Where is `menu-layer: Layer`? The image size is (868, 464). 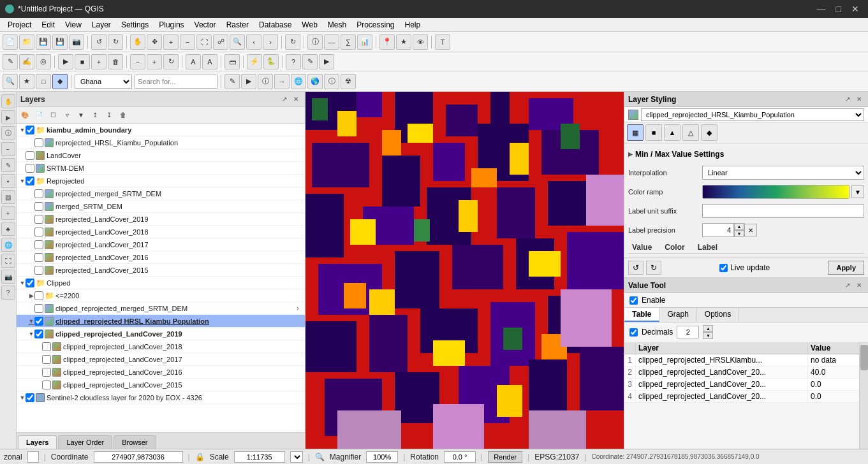 menu-layer: Layer is located at coordinates (101, 25).